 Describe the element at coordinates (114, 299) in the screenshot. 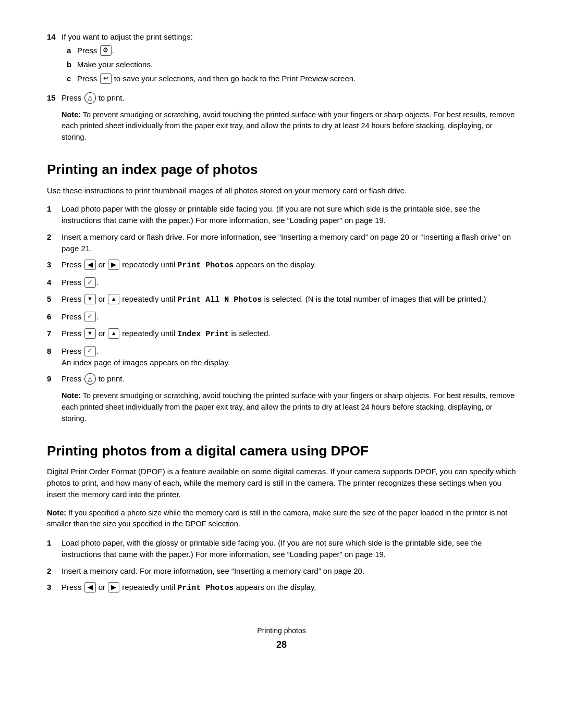

I see `up-arrow-icon-5: ▲` at that location.